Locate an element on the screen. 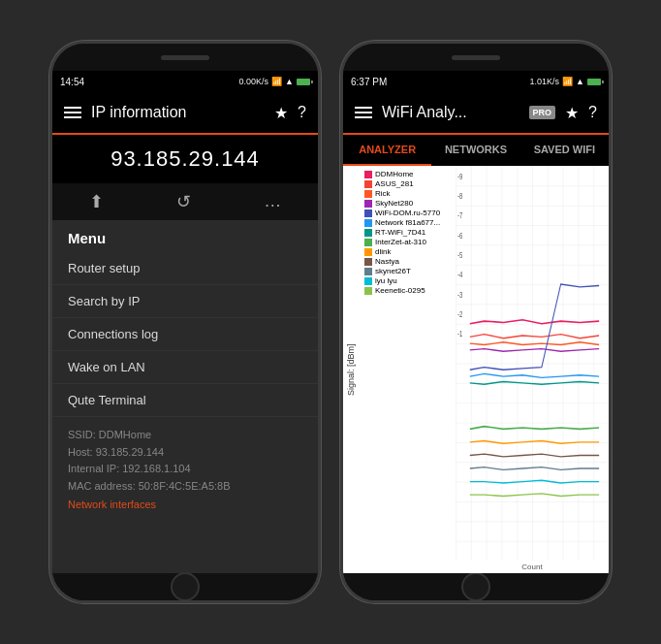  legend-color-skynet is located at coordinates (368, 204).